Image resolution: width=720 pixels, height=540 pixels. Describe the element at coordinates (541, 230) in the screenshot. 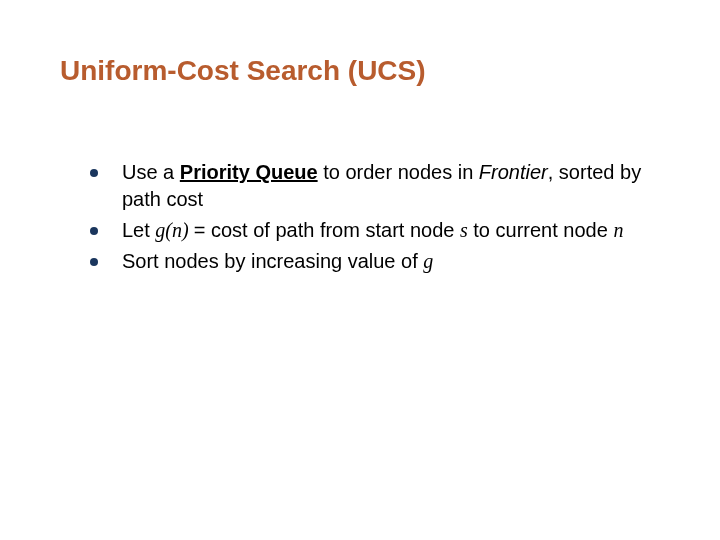

I see `text-span: to current node` at that location.